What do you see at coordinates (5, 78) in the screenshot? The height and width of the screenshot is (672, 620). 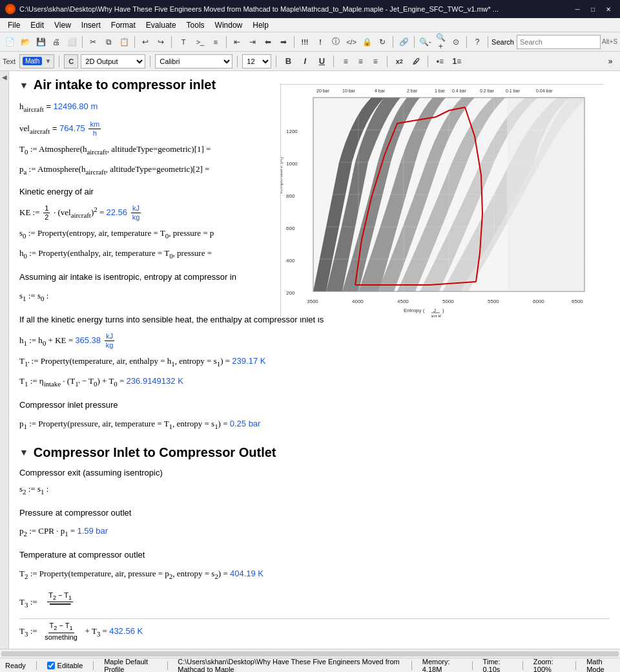 I see `gutter-arrow: ◀` at bounding box center [5, 78].